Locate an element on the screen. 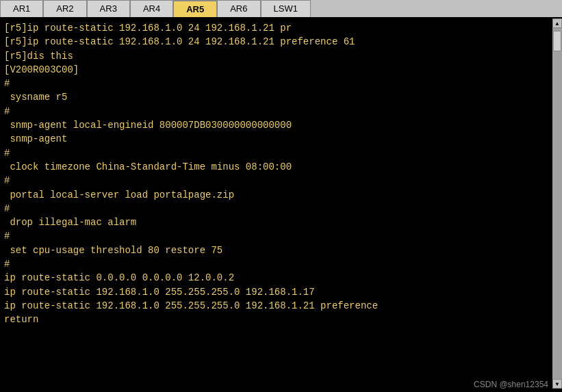 This screenshot has height=392, width=562. tab-ar1: AR1 is located at coordinates (22, 8).